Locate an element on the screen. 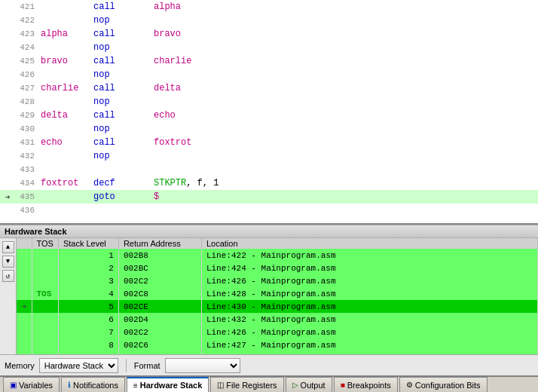 This screenshot has width=538, height=392. configuration-bits-tab-label: Configuration Bits is located at coordinates (448, 385).